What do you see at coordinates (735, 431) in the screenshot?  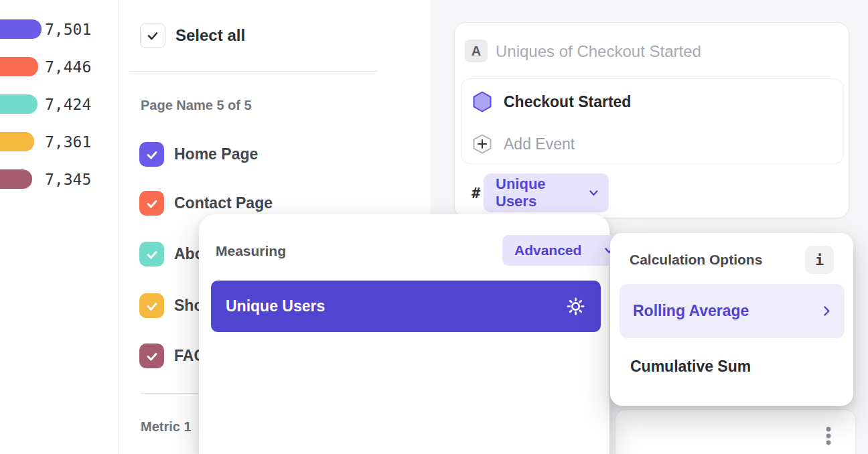 I see `next-section-card` at bounding box center [735, 431].